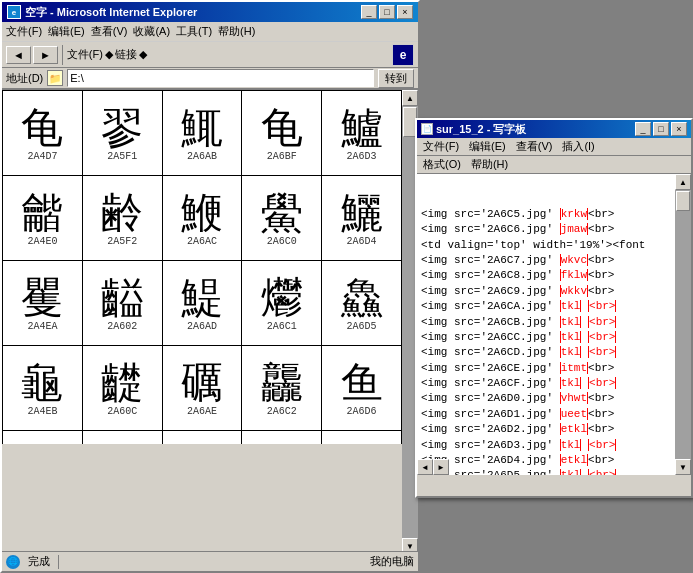 This screenshot has width=693, height=573. What do you see at coordinates (39, 562) in the screenshot?
I see `status-text: 完成` at bounding box center [39, 562].